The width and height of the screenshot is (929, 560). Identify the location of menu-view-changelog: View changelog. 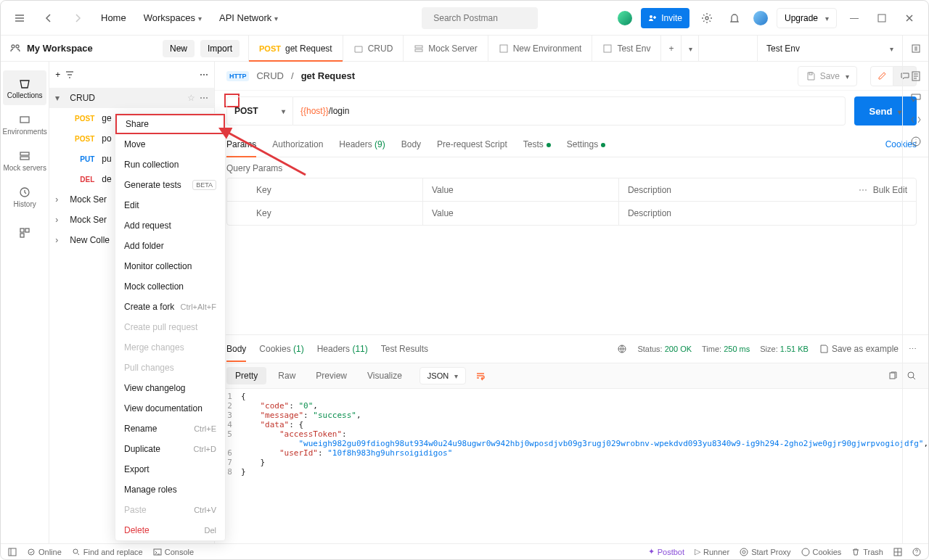
(170, 388).